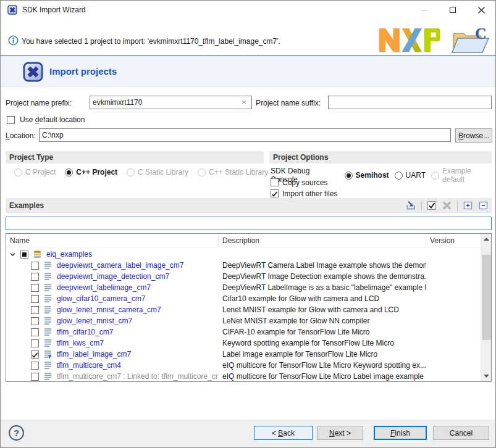  I want to click on table-row: deepviewrt_image_detection_cm7DeepViewRT…, so click(243, 276).